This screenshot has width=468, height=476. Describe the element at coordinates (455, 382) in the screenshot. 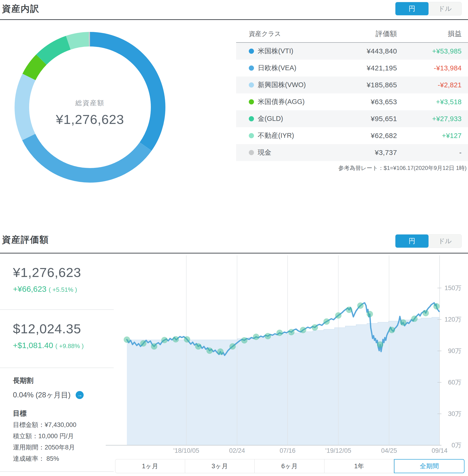

I see `svg-text: 60万` at that location.